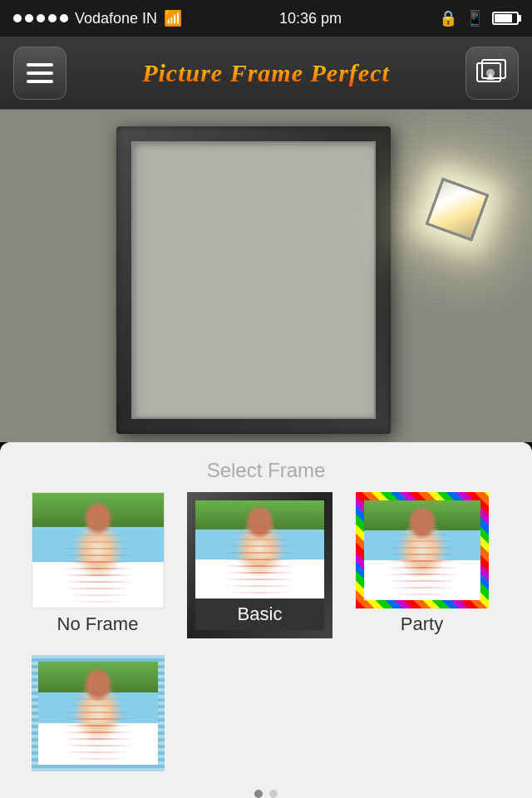 This screenshot has height=798, width=532. I want to click on frame-option-party: Party, so click(422, 565).